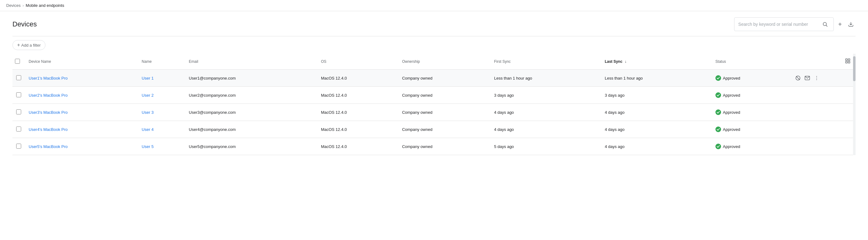 Image resolution: width=868 pixels, height=240 pixels. I want to click on add-button: +, so click(840, 24).